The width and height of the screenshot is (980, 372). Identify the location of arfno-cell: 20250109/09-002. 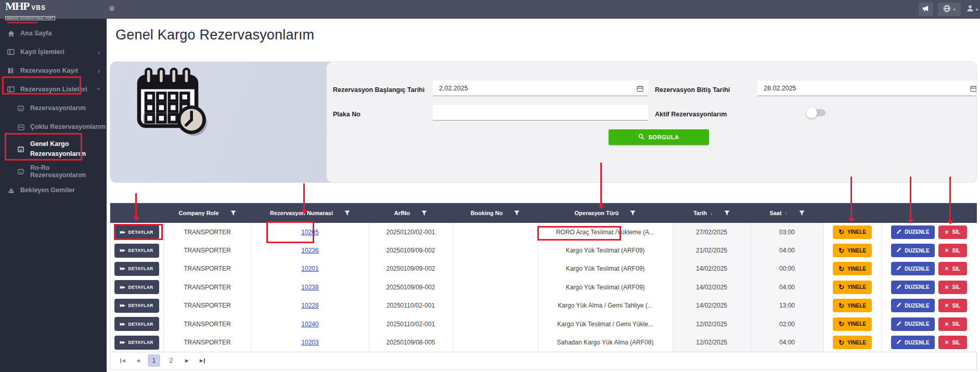
(411, 269).